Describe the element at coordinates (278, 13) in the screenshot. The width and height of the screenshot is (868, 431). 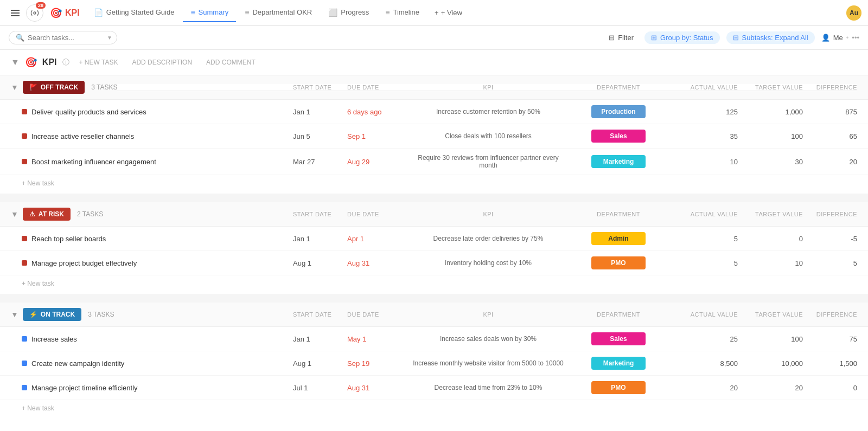
I see `tab-departmental-okr: ≡ Departmental OKR` at that location.